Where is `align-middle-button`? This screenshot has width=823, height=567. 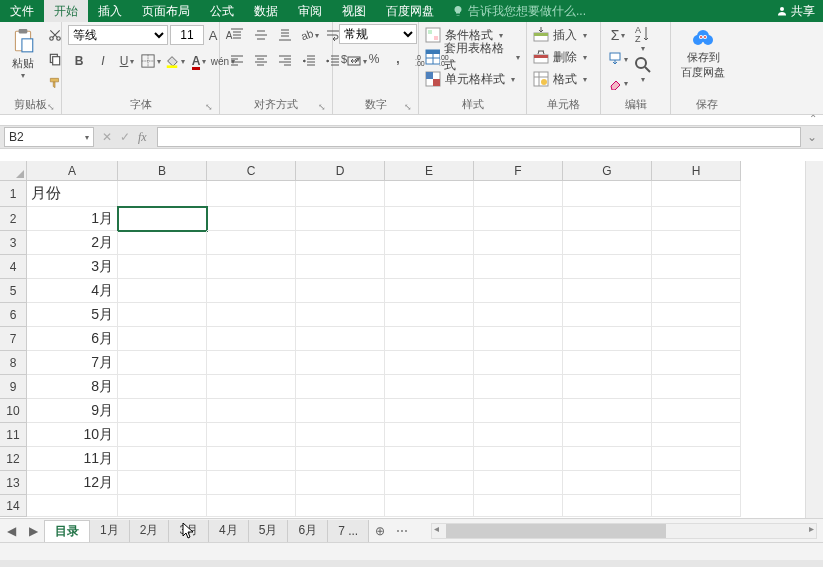
align-middle-button is located at coordinates (261, 35).